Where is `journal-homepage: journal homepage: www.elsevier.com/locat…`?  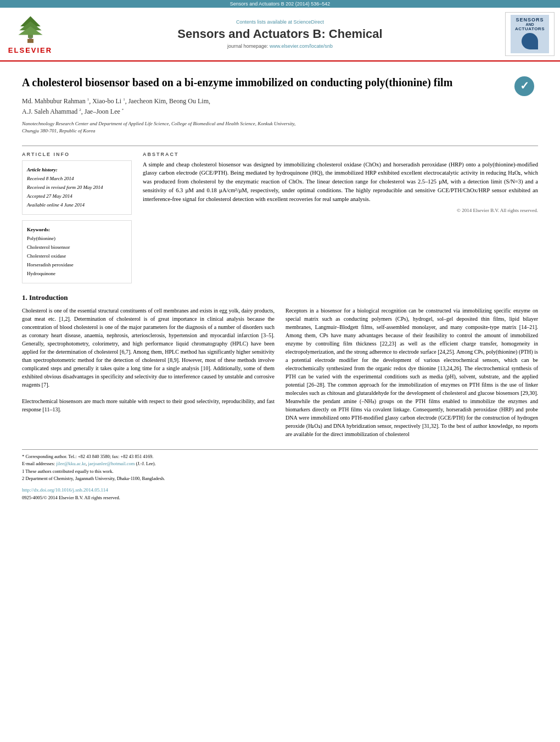
journal-homepage: journal homepage: www.elsevier.com/locat… is located at coordinates (280, 46).